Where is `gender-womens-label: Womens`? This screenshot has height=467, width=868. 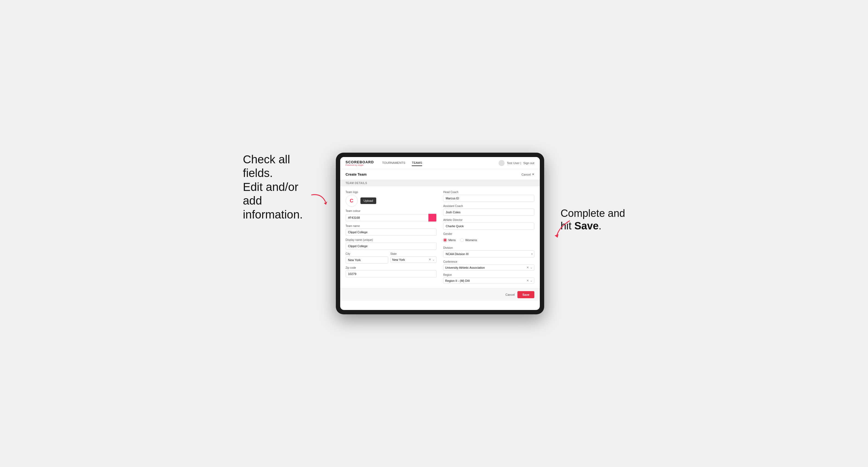
gender-womens-label: Womens is located at coordinates (471, 240).